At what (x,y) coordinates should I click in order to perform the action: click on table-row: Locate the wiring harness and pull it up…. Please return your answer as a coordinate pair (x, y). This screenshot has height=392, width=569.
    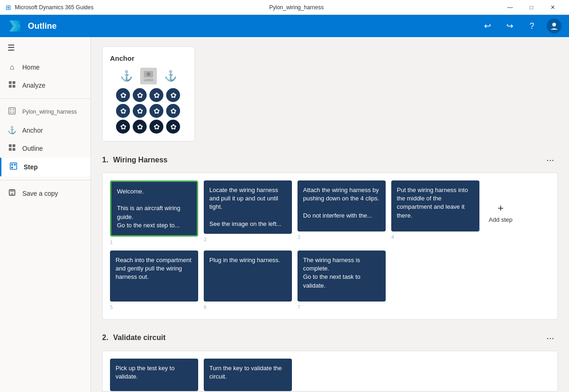
    Looking at the image, I should click on (248, 212).